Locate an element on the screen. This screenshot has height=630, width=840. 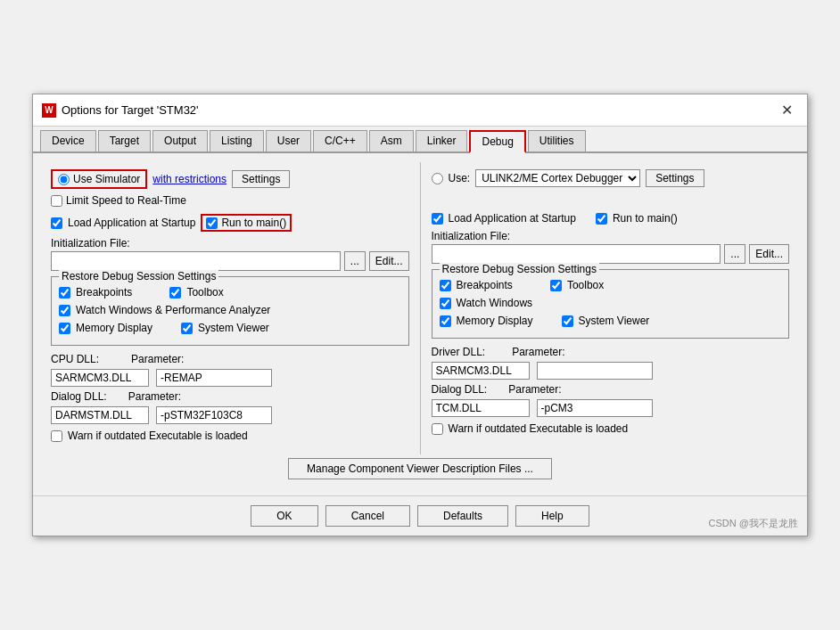
load-run-row: Load Application at Startup Run to main(… is located at coordinates (230, 223).